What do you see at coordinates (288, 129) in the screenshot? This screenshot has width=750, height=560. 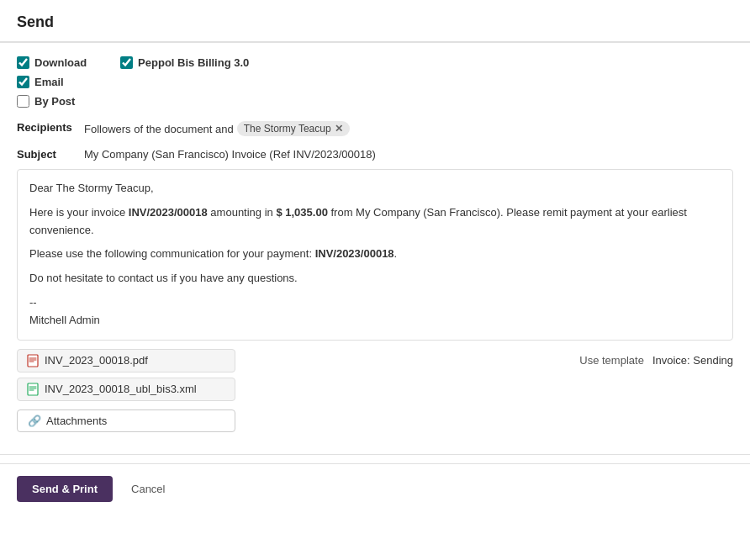 I see `tag-label: The Stormy Teacup` at bounding box center [288, 129].